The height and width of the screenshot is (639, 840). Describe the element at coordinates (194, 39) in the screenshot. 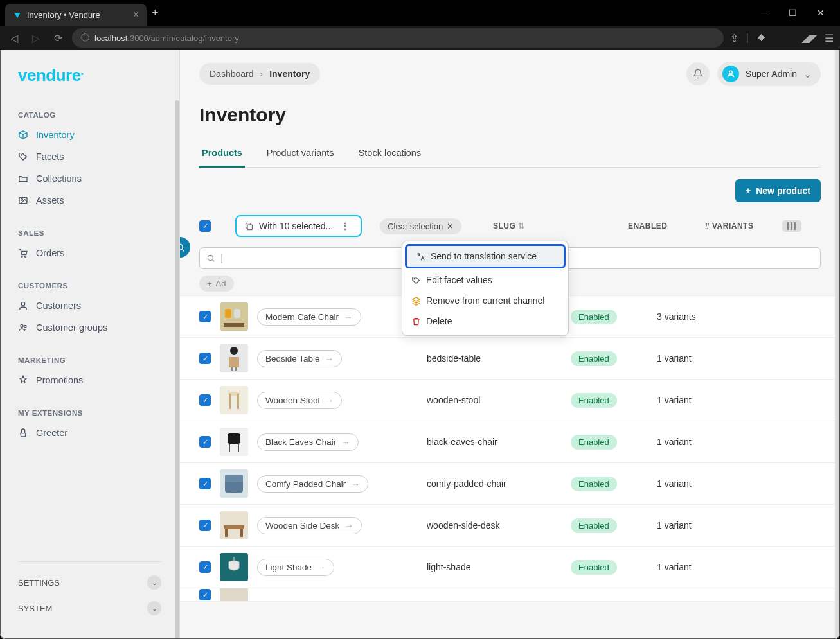

I see `url-path: /admin/catalog/inventory` at that location.